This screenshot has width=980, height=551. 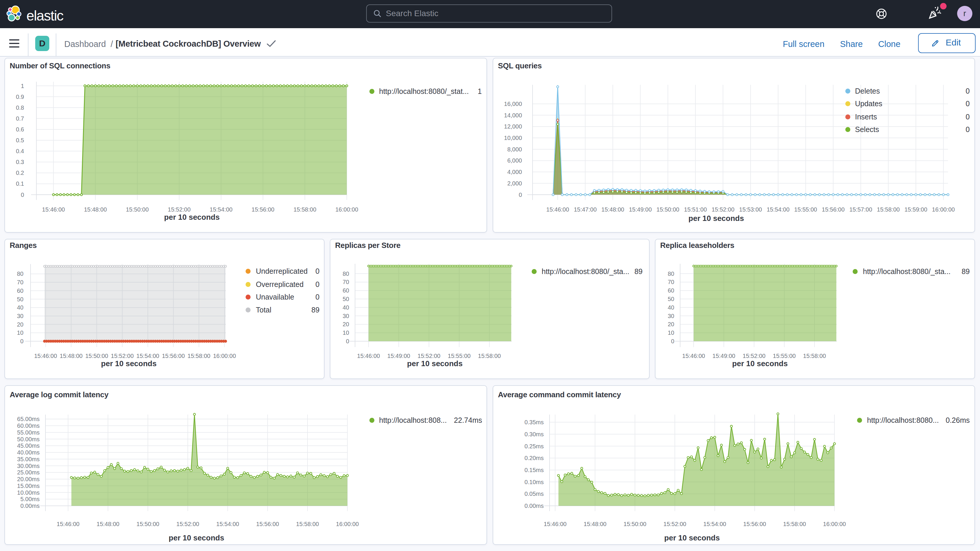 I want to click on svg-text: 70, so click(x=346, y=282).